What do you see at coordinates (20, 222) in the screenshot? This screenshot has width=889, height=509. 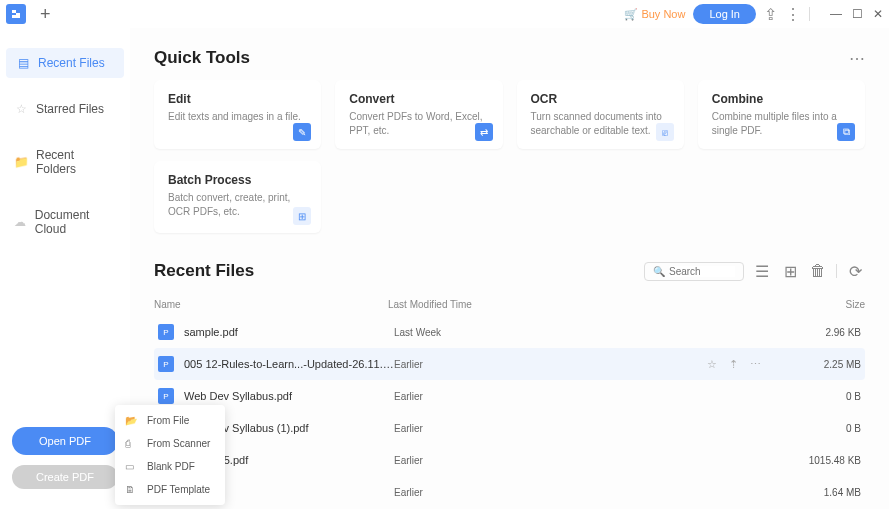 I see `cloud-icon: ☁` at bounding box center [20, 222].